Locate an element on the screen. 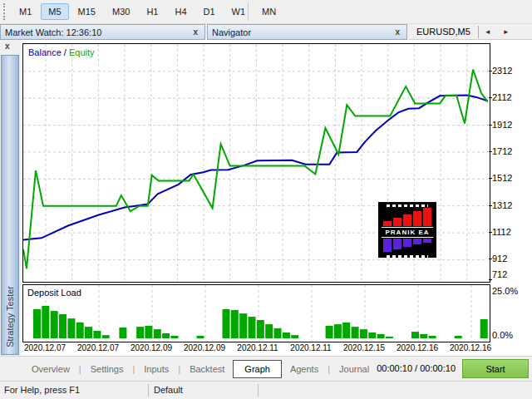 The width and height of the screenshot is (532, 399). tab-backtest: Backtest is located at coordinates (207, 369).